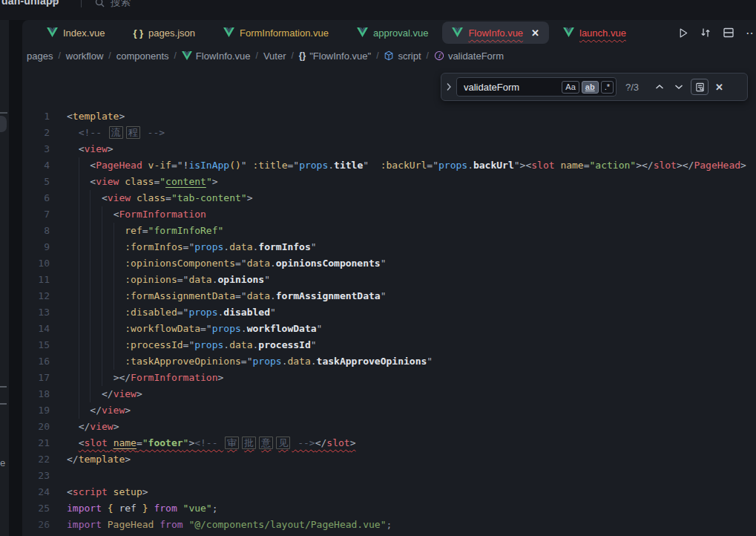 This screenshot has height=536, width=756. I want to click on more-actions-icon: ⋯, so click(750, 33).